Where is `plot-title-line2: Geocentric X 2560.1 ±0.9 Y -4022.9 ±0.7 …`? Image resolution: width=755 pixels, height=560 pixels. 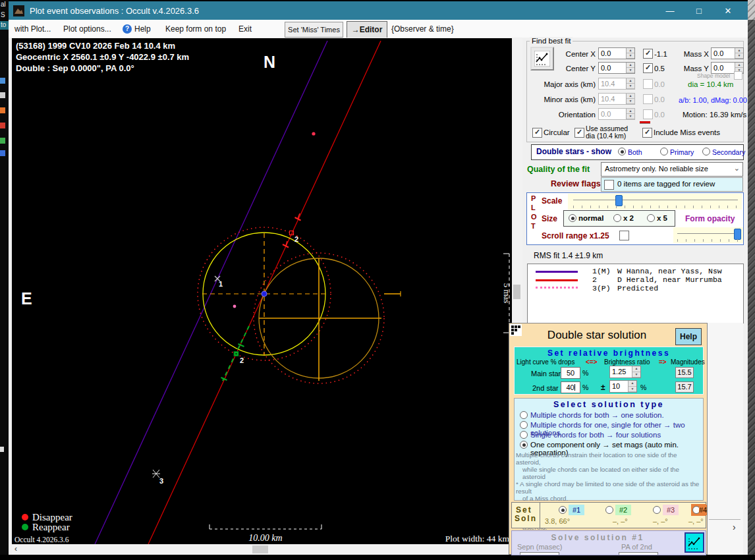
plot-title-line2: Geocentric X 2560.1 ±0.9 Y -4022.9 ±0.7 … is located at coordinates (103, 57).